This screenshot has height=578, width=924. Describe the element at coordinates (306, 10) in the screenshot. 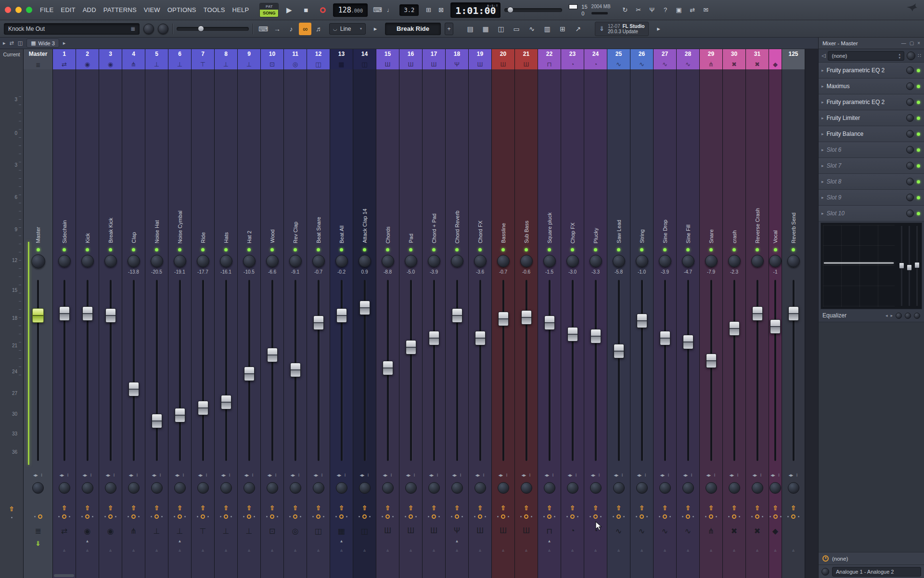

I see `stop-button: ■` at that location.